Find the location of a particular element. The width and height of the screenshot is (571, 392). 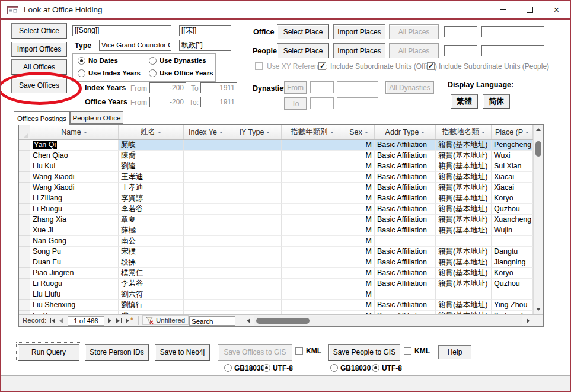

cell-name-zh: 劉逵 is located at coordinates (151, 167).